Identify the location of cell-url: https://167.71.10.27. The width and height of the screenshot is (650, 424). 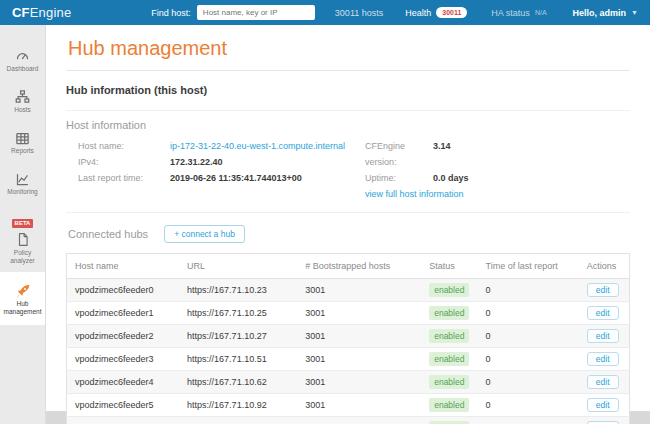
(238, 336).